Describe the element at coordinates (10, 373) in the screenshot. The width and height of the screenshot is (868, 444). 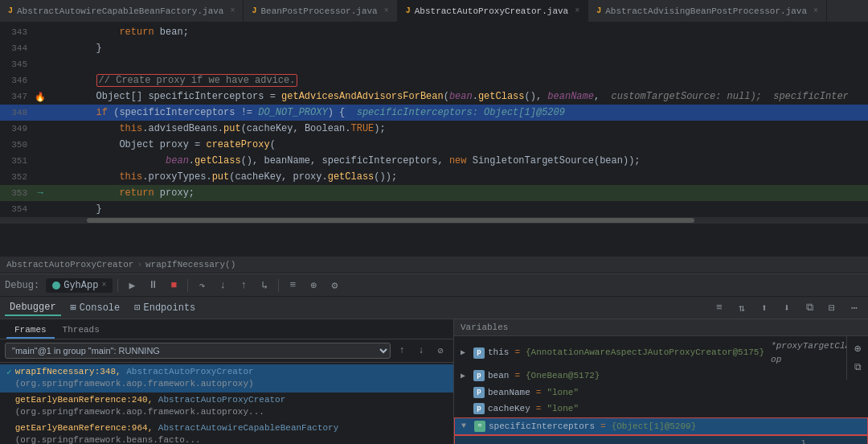
I see `frame-active-icon: ✓` at that location.